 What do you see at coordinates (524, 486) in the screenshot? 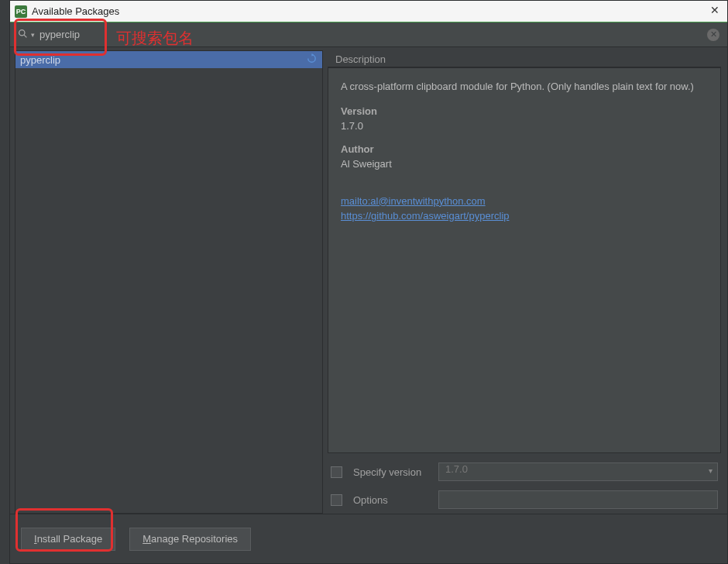
I see `options-area: Specify version 1.7.0 ▾ Options` at bounding box center [524, 486].